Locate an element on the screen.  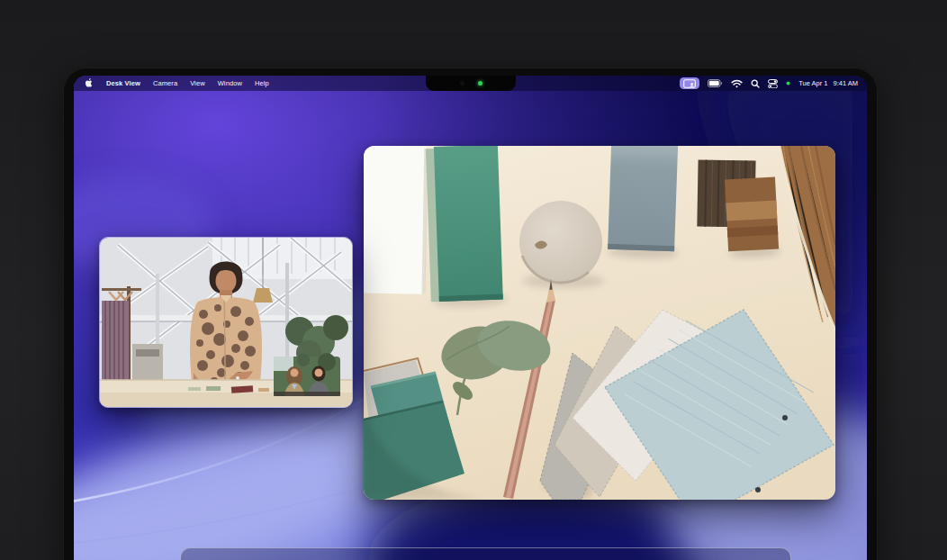
apple-logo-icon is located at coordinates (92, 83).